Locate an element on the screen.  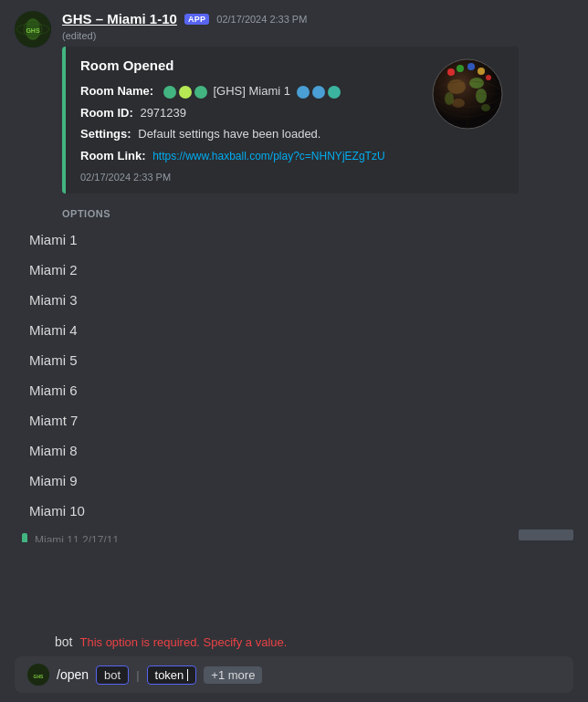
embed-settings-label: Settings: is located at coordinates (106, 133).